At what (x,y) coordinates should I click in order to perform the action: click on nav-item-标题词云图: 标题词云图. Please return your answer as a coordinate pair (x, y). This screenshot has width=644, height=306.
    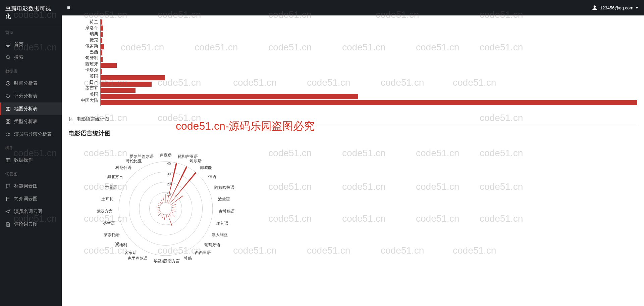
    Looking at the image, I should click on (31, 186).